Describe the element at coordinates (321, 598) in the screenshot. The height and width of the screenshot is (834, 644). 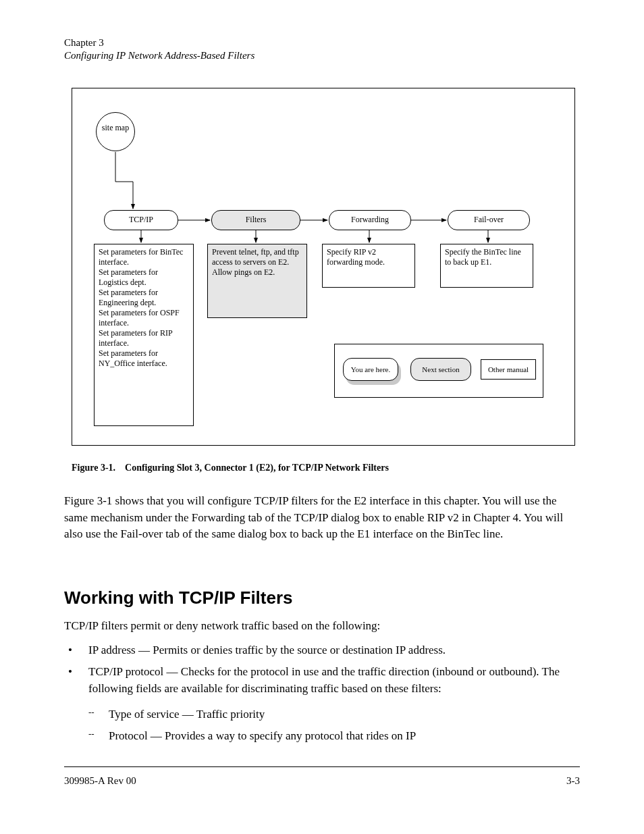
I see `section-heading: Working with TCP/IP Filters` at that location.